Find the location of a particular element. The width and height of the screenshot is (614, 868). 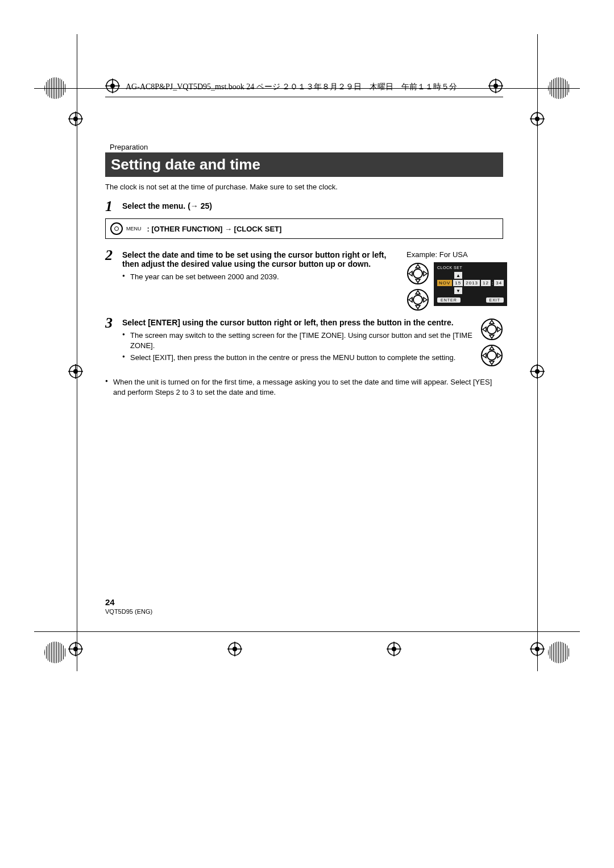

lcd-year: 2013 is located at coordinates (472, 283).